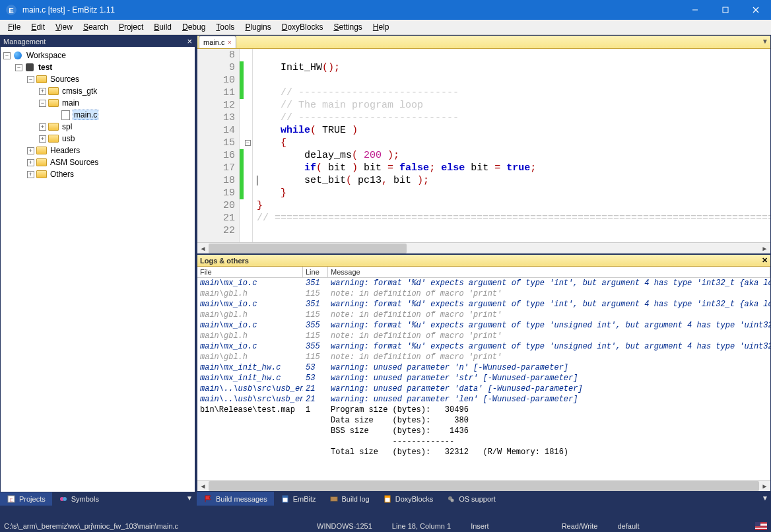  What do you see at coordinates (471, 499) in the screenshot?
I see `output-tab-os-support: OS support` at bounding box center [471, 499].